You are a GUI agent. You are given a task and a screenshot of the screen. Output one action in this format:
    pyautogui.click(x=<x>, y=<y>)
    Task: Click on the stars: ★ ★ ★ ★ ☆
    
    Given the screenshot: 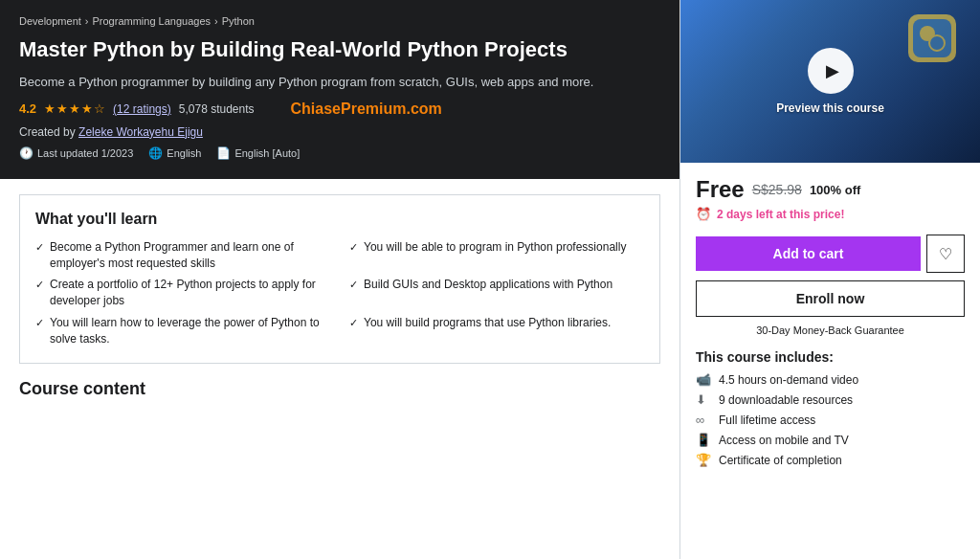 What is the action you would take?
    pyautogui.click(x=75, y=109)
    